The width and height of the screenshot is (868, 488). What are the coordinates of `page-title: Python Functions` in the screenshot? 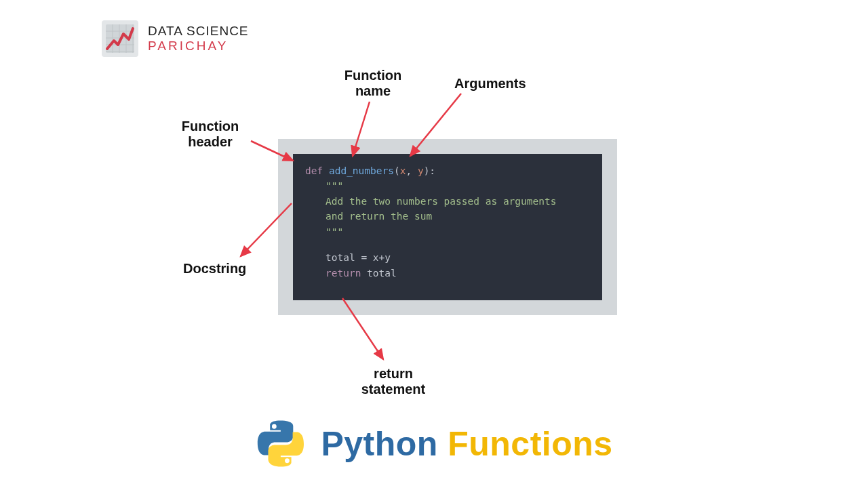 It's located at (434, 443).